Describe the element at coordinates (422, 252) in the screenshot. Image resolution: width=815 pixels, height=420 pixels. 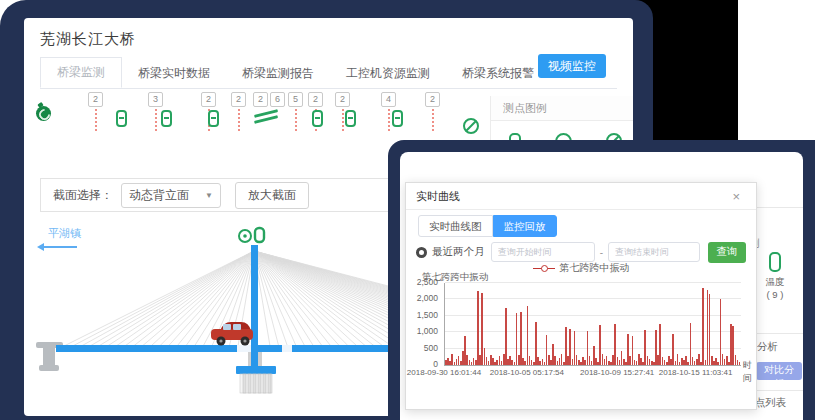
I see `radio-last-two-months` at that location.